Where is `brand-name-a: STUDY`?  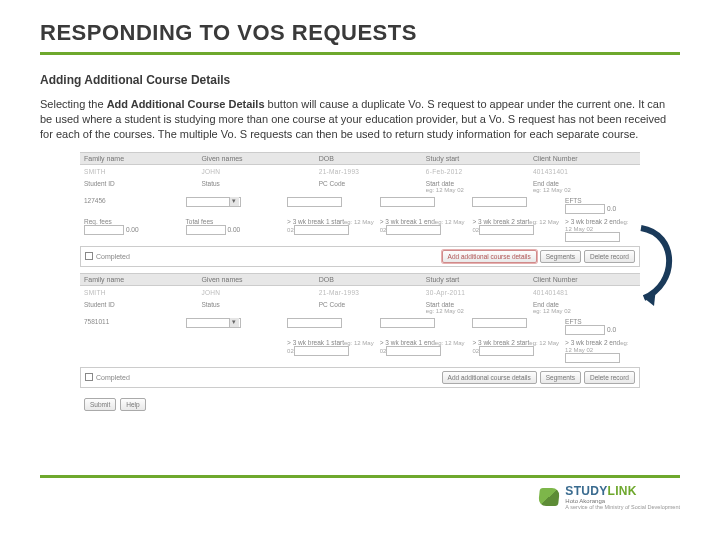
brand-name-a: STUDY is located at coordinates (586, 491).